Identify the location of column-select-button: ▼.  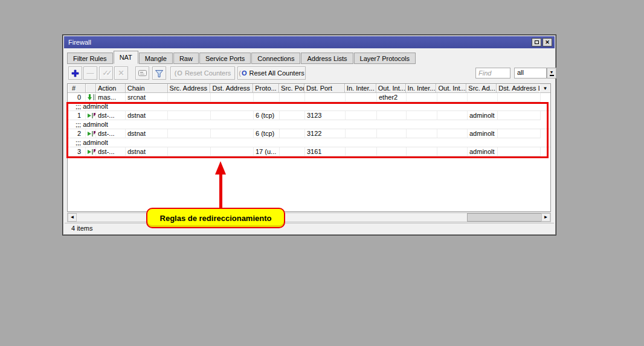
(545, 88).